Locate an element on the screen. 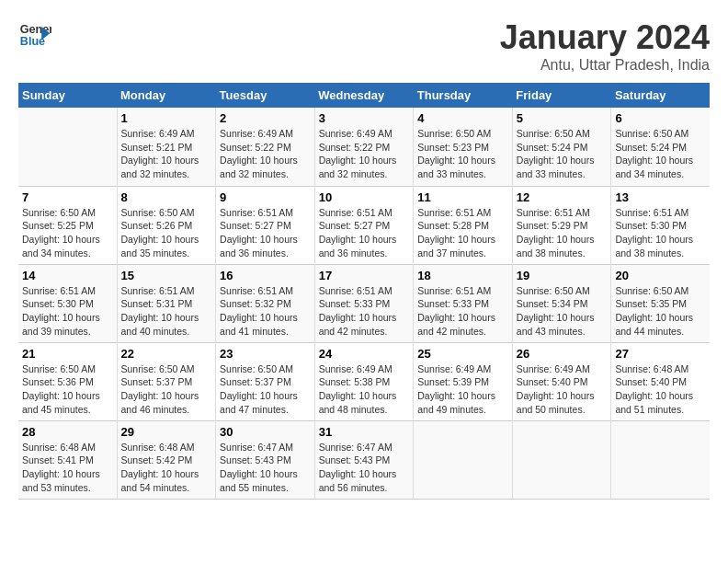 Image resolution: width=728 pixels, height=563 pixels. calendar-cell: 9Sunrise: 6:51 AM Sunset: 5:27 PM Daylig… is located at coordinates (266, 224).